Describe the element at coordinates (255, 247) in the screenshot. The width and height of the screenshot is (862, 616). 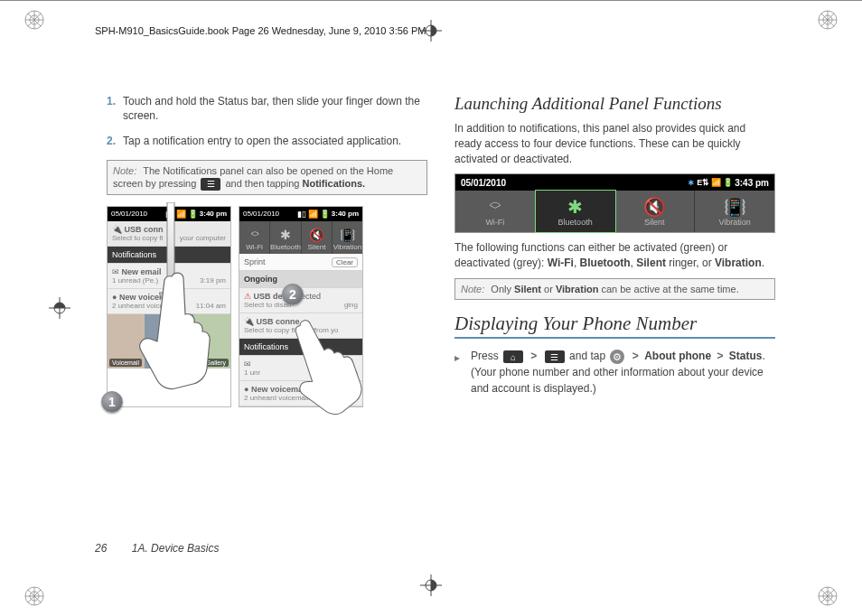
I see `toggle-wifi: Wi-Fi` at that location.